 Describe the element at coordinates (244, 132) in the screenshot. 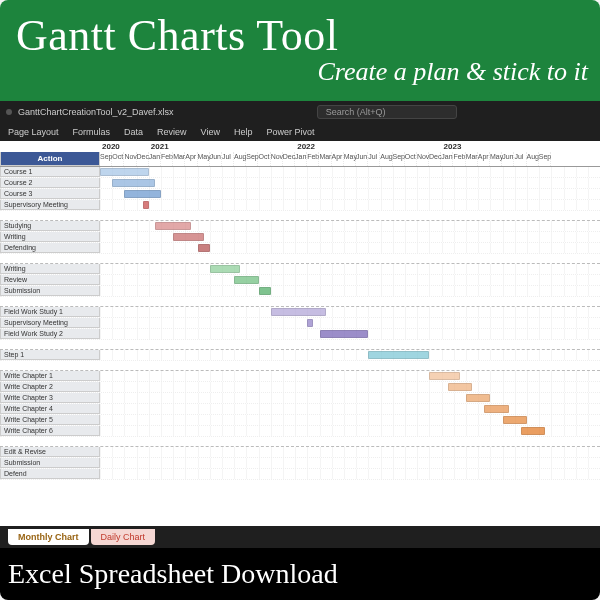

I see `ribbon-tab: Help` at that location.